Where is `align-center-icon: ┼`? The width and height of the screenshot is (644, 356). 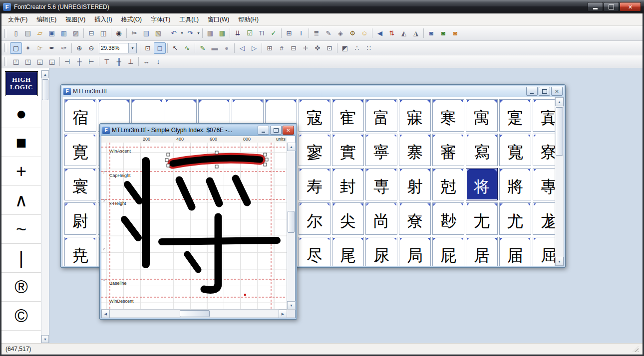 align-center-icon: ┼ is located at coordinates (79, 62).